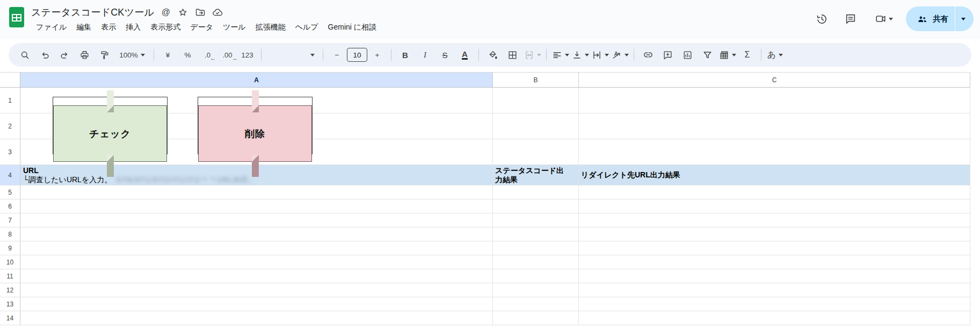 The height and width of the screenshot is (329, 980). What do you see at coordinates (536, 234) in the screenshot?
I see `cell-B8` at bounding box center [536, 234].